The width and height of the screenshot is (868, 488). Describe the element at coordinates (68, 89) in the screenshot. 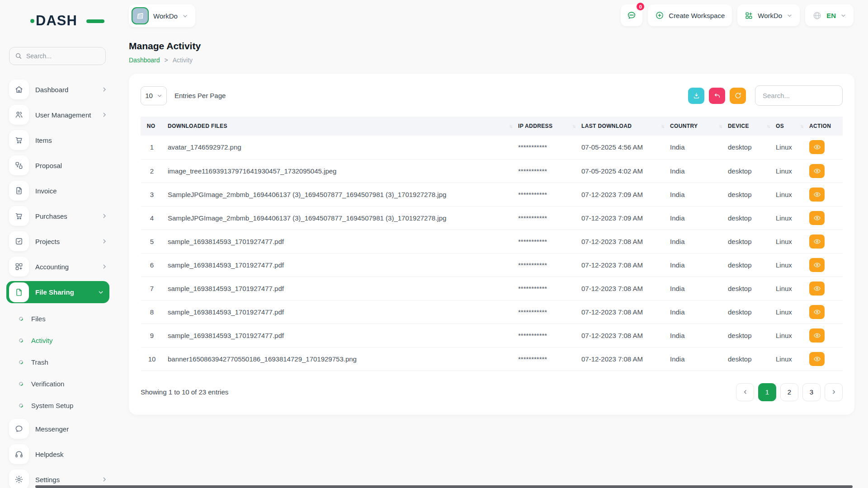

I see `sidebar-item-label: Dashboard` at that location.